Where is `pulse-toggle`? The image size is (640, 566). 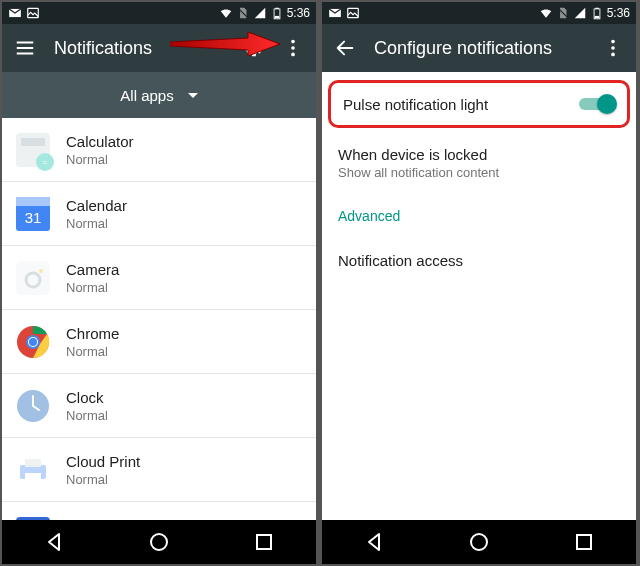
pulse-toggle is located at coordinates (597, 104).